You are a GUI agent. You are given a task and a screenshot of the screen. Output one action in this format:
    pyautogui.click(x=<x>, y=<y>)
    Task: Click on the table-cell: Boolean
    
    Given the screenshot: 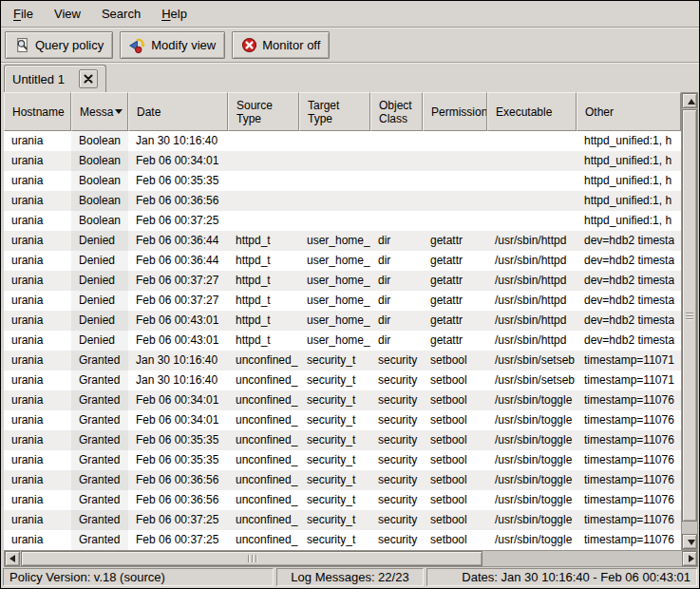 What is the action you would take?
    pyautogui.click(x=100, y=141)
    